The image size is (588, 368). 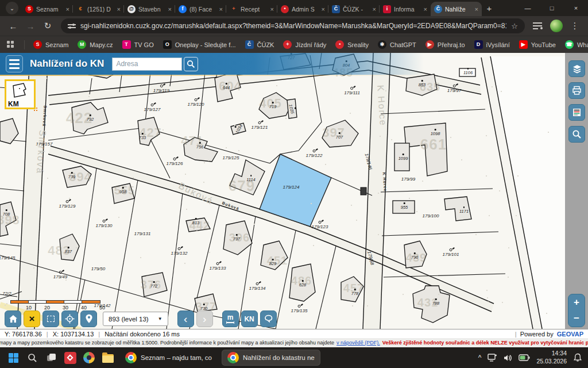 What do you see at coordinates (13, 319) in the screenshot?
I see `home-extent-button` at bounding box center [13, 319].